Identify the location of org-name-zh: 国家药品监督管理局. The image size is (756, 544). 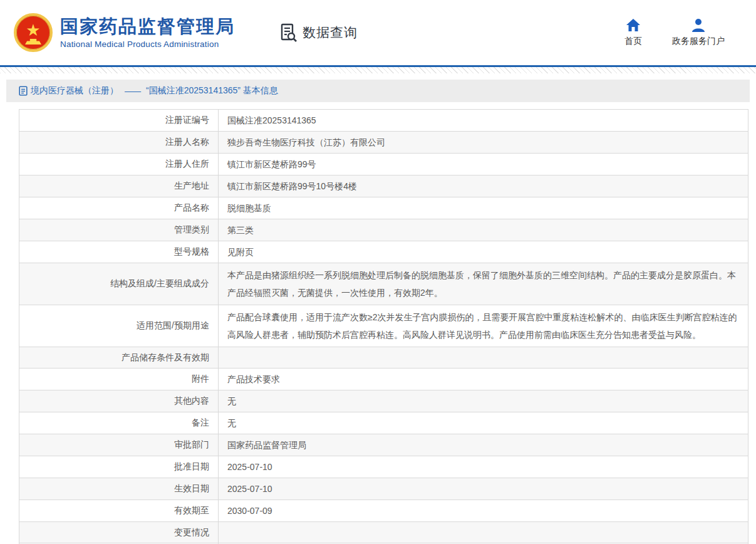
(148, 26).